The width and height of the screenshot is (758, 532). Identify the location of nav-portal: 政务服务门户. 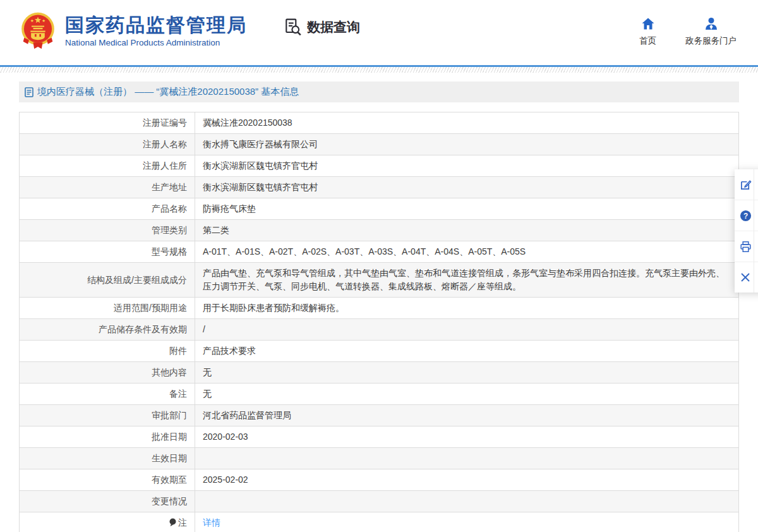
(711, 32).